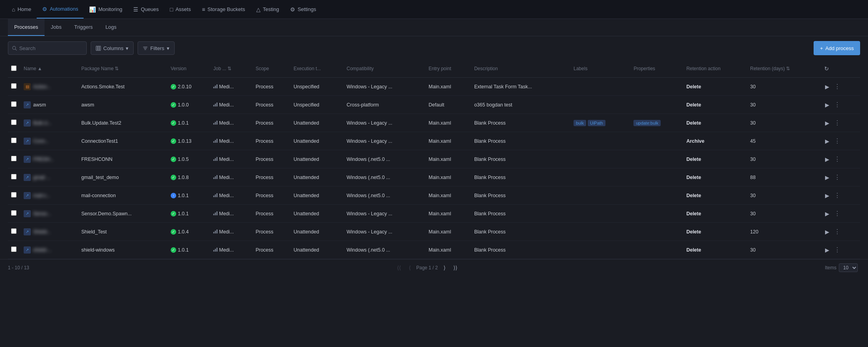  Describe the element at coordinates (445, 268) in the screenshot. I see `next-page-button: ⟩` at that location.